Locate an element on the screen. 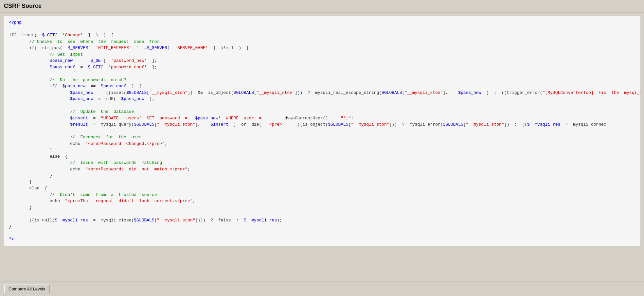 This screenshot has height=296, width=644. title-text: CSRF Source is located at coordinates (23, 6).